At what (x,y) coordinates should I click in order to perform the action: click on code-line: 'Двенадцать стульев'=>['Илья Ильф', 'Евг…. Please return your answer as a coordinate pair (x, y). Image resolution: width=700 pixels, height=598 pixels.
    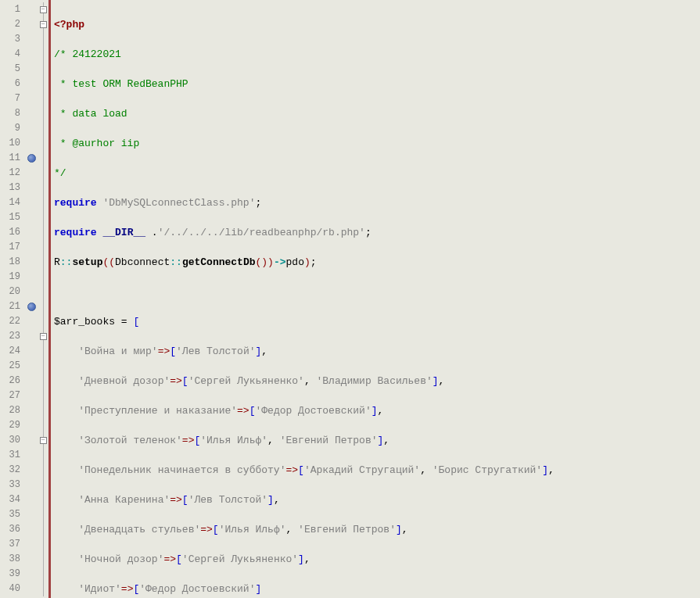
    Looking at the image, I should click on (377, 530).